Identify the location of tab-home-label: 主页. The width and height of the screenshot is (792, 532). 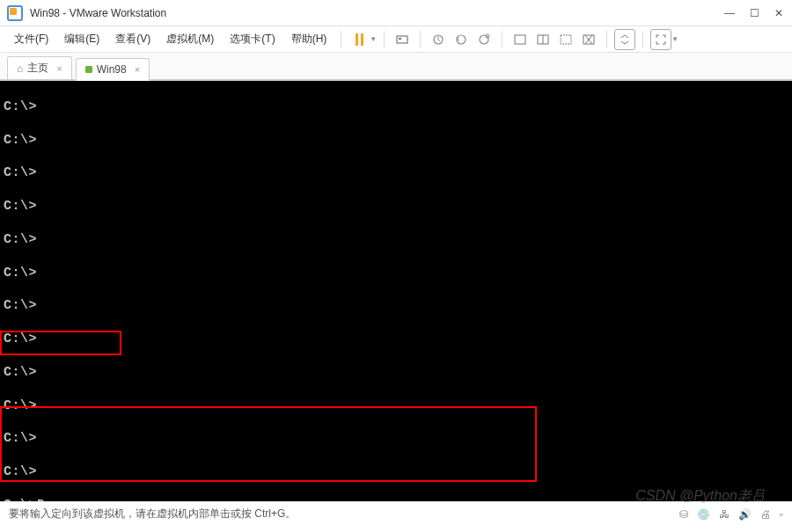
(38, 69).